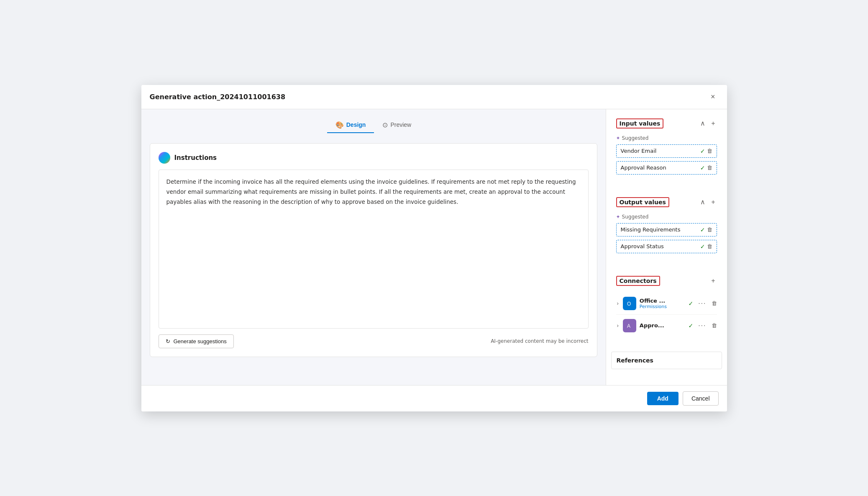 This screenshot has height=496, width=868. What do you see at coordinates (663, 326) in the screenshot?
I see `approvals-name: Appro...` at bounding box center [663, 326].